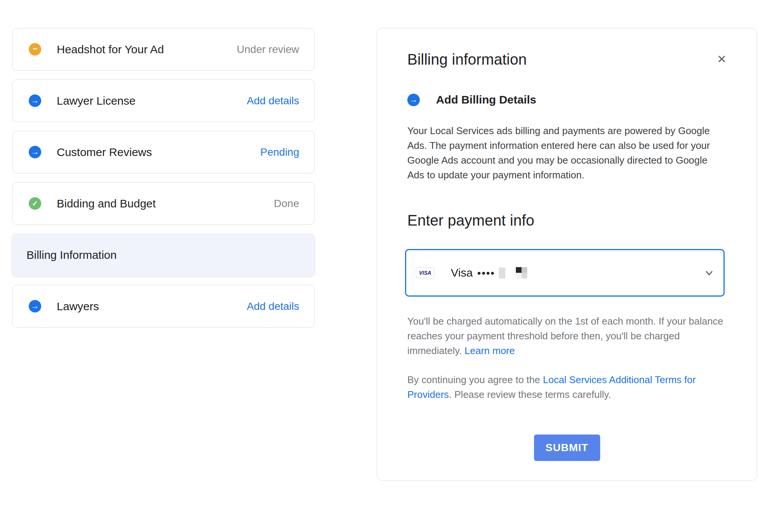 This screenshot has height=532, width=770. What do you see at coordinates (567, 100) in the screenshot?
I see `add-billing-details-row: → Add Billing Details` at bounding box center [567, 100].